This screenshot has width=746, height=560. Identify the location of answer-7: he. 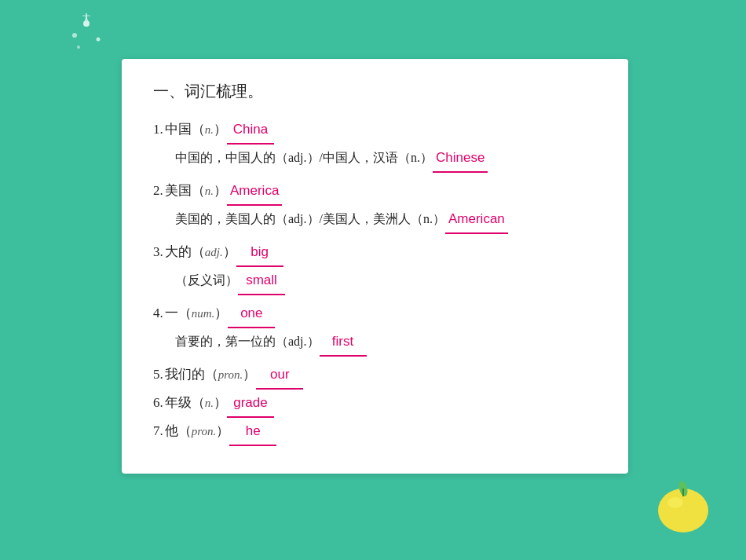
(253, 432).